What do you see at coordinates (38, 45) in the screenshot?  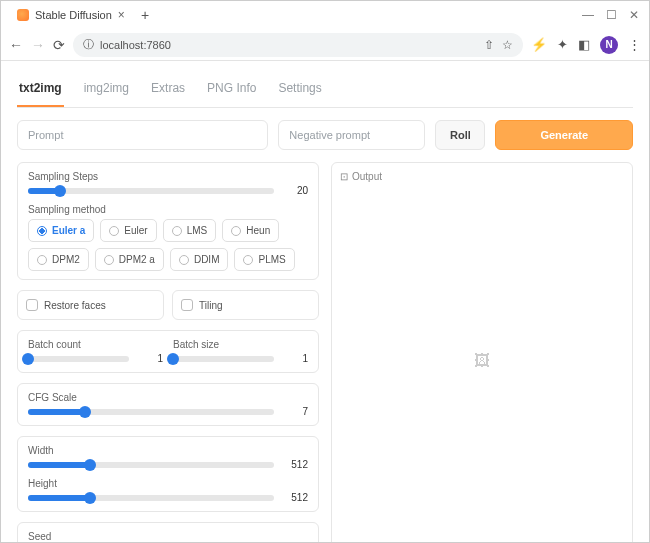 I see `forward-icon: →` at bounding box center [38, 45].